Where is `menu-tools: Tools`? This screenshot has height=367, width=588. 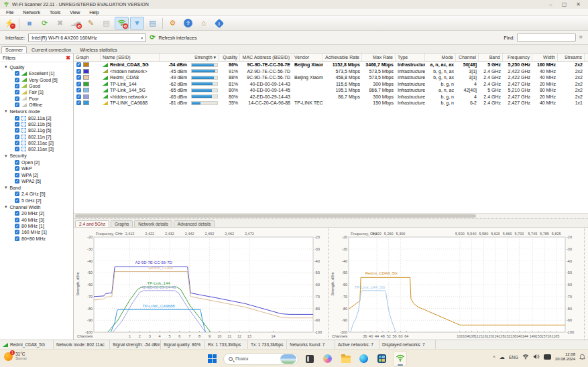
menu-tools: Tools is located at coordinates (55, 12).